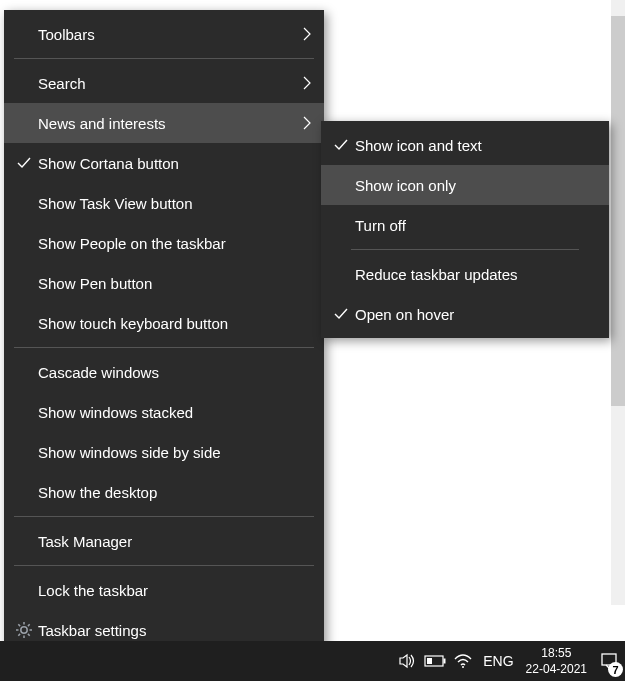  I want to click on menu-label: Show icon and text, so click(476, 146).